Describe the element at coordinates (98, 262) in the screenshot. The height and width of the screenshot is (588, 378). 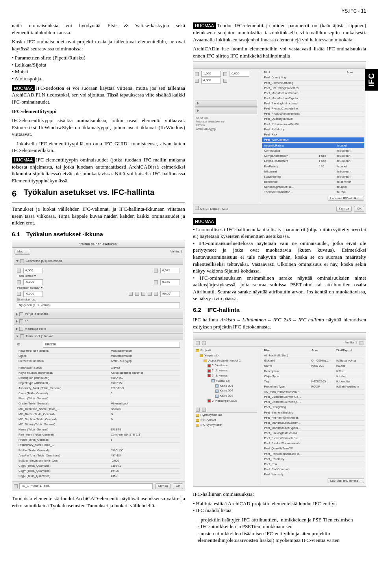
I see `panel-geometry: Geometria ja sijoittuminen` at that location.